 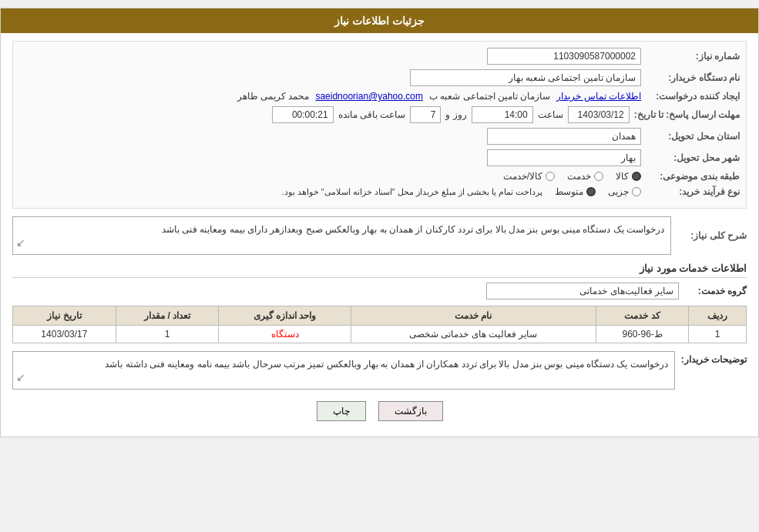 I want to click on purchase-partial-label: جزیی, so click(x=618, y=192).